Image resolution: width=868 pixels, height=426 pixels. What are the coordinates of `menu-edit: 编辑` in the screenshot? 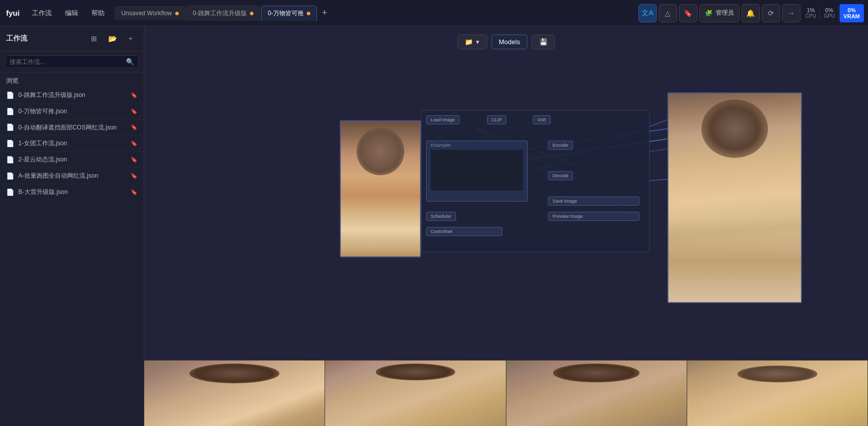 It's located at (72, 13).